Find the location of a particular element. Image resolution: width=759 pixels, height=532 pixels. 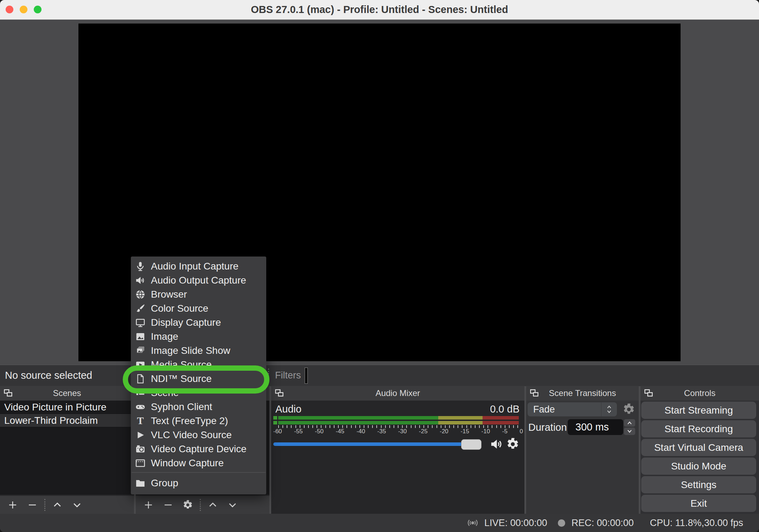

source-toolbar-row: No source selected Filters is located at coordinates (380, 375).